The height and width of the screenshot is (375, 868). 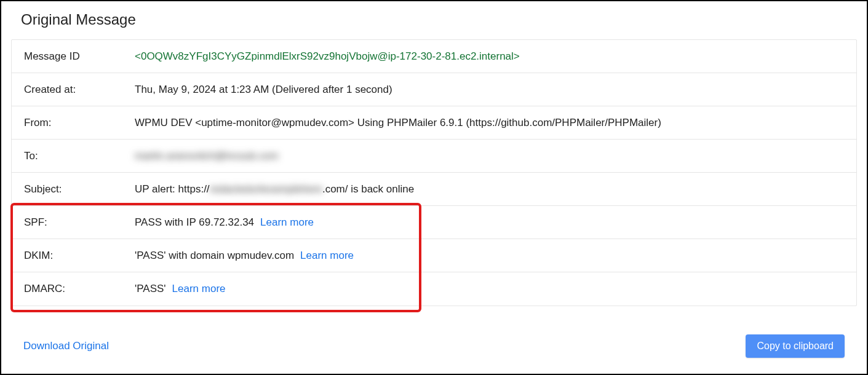 What do you see at coordinates (180, 289) in the screenshot?
I see `value-dmarc: 'PASS' Learn more` at bounding box center [180, 289].